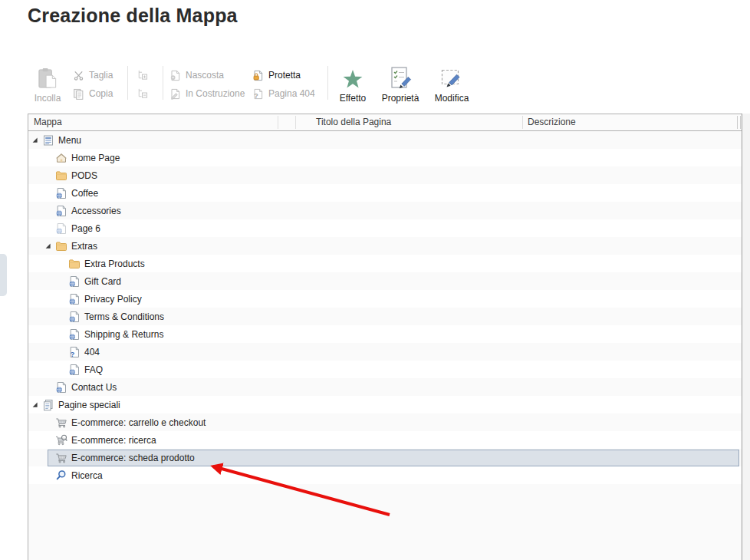 The width and height of the screenshot is (750, 560). I want to click on tree-row-body: Page 6, so click(393, 229).